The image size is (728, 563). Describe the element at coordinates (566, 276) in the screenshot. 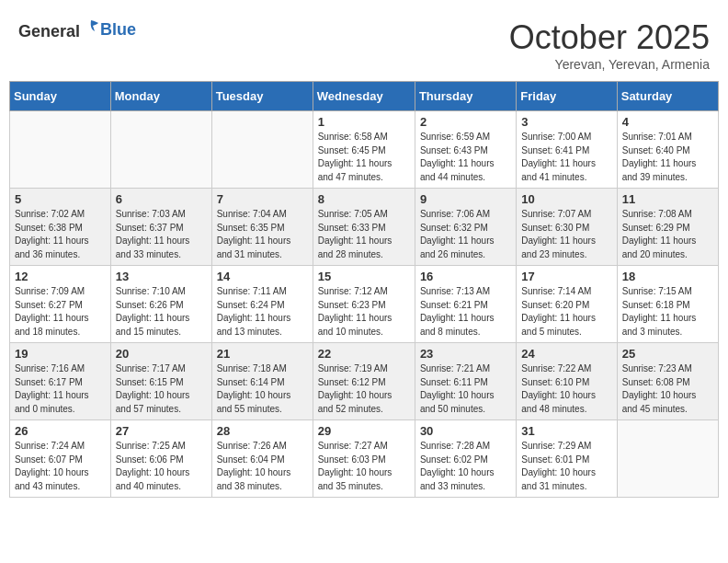

I see `day-number: 17` at that location.